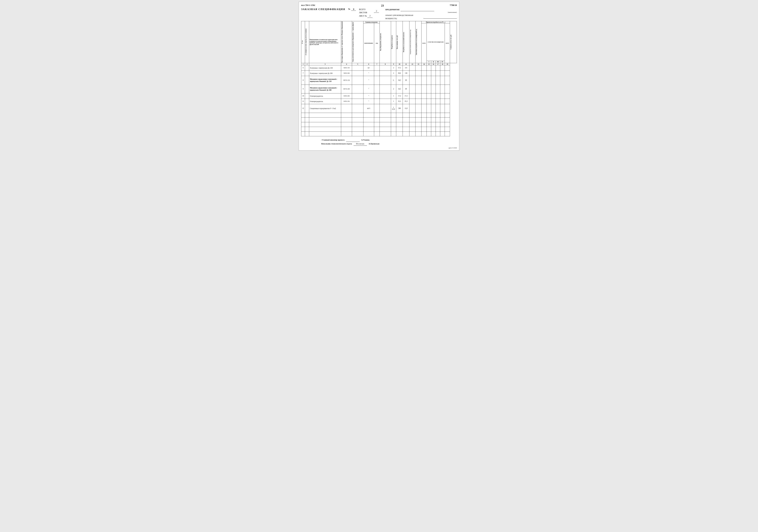 This screenshot has width=758, height=532. Describe the element at coordinates (406, 64) in the screenshot. I see `cn-11: 11` at that location.